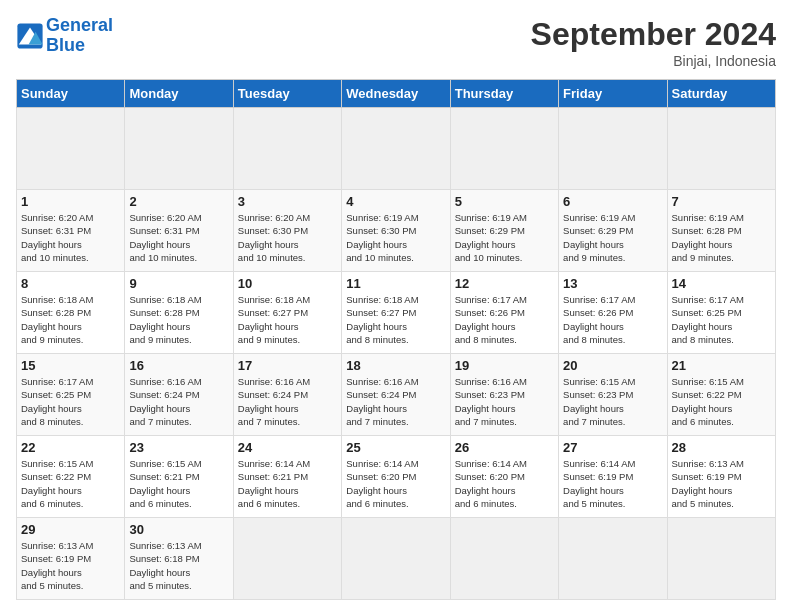  I want to click on calendar-week-row: 8Sunrise: 6:18 AMSunset: 6:28 PMDaylight…, so click(396, 313).